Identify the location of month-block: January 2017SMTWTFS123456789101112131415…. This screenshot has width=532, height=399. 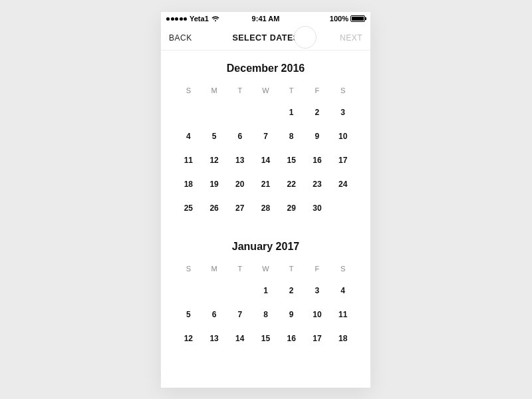
(266, 299).